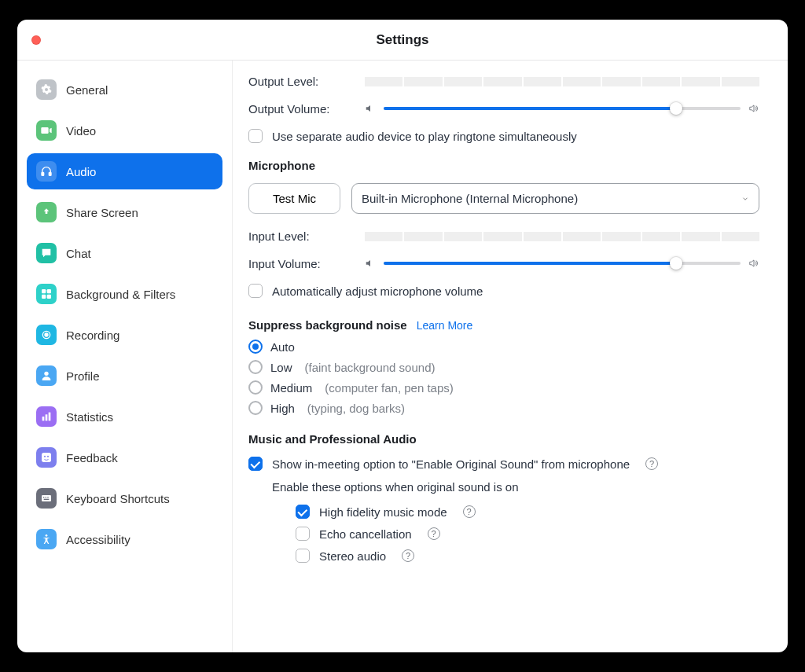 This screenshot has width=805, height=672. Describe the element at coordinates (255, 136) in the screenshot. I see `separate-ringtone-checkbox` at that location.